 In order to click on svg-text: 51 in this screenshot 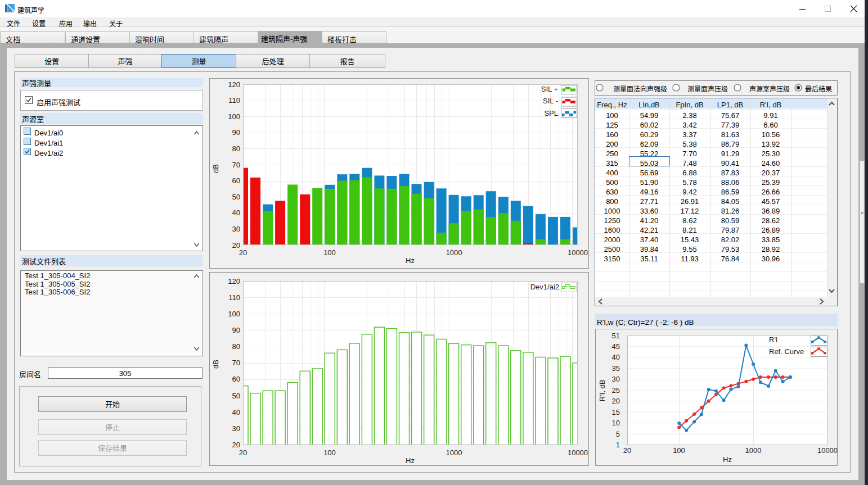, I will do `click(616, 336)`.